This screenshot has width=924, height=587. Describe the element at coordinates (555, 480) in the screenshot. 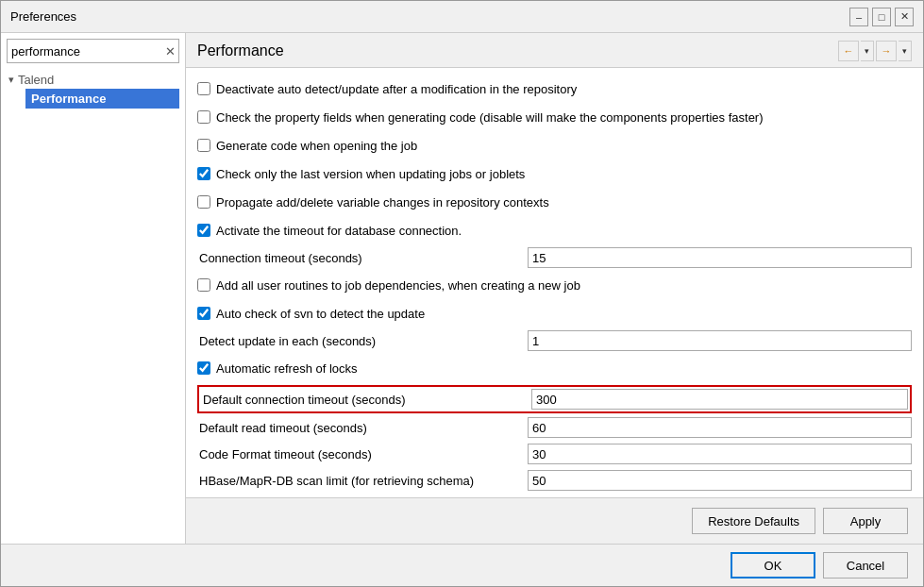

I see `field-row-hbase-scan-limit: HBase/MapR-DB scan limit (for retrieving…` at that location.